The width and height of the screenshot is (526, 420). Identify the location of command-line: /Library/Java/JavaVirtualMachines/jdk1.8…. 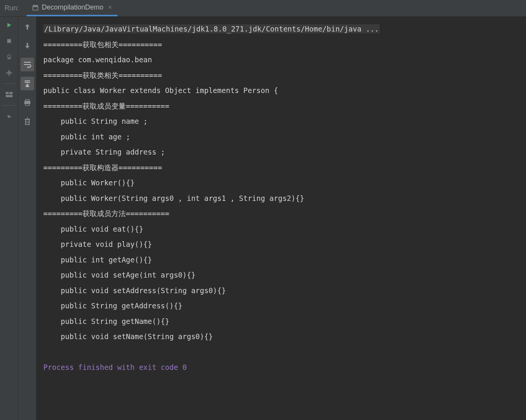
(211, 29).